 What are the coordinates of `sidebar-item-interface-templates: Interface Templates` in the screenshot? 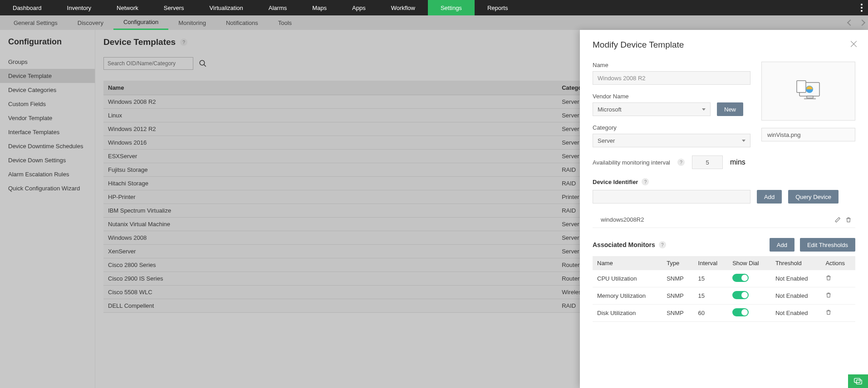 It's located at (47, 132).